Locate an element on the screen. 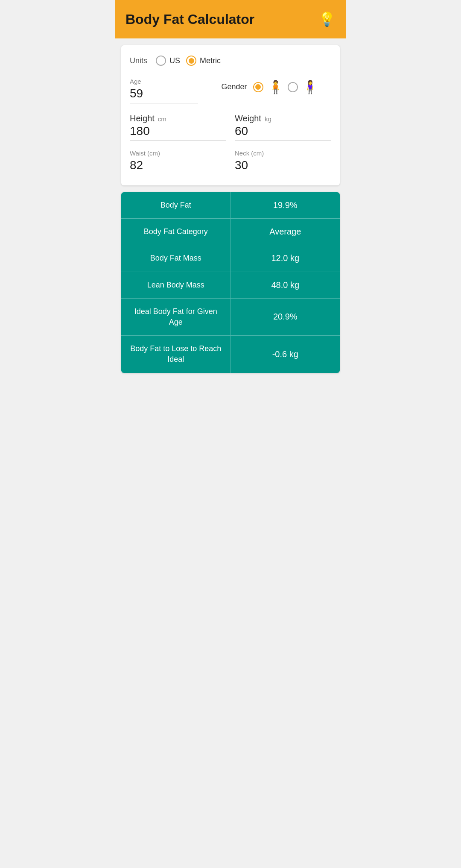 The image size is (461, 868). app-title: Body Fat Calculator is located at coordinates (190, 20).